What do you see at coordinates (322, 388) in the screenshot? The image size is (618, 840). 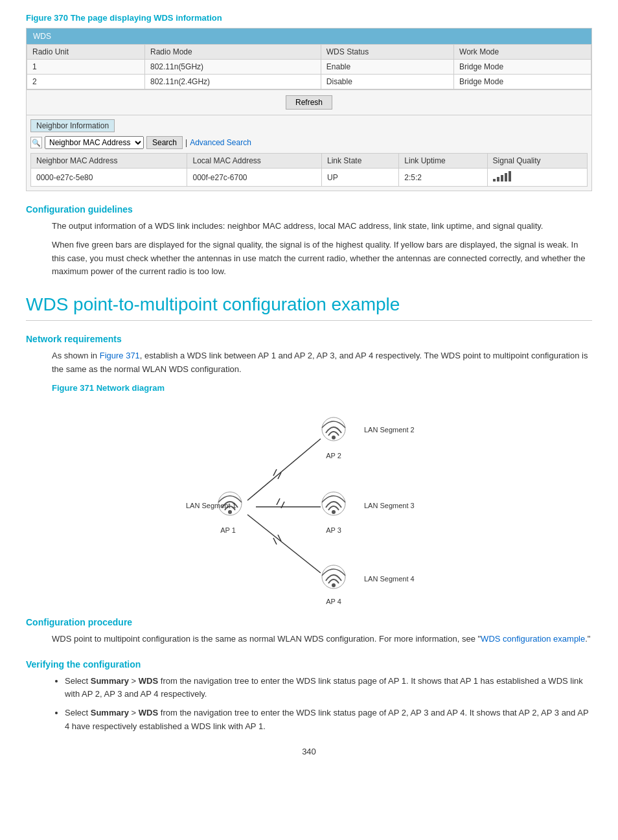 I see `fig371-caption: Figure 371 Network diagram` at bounding box center [322, 388].